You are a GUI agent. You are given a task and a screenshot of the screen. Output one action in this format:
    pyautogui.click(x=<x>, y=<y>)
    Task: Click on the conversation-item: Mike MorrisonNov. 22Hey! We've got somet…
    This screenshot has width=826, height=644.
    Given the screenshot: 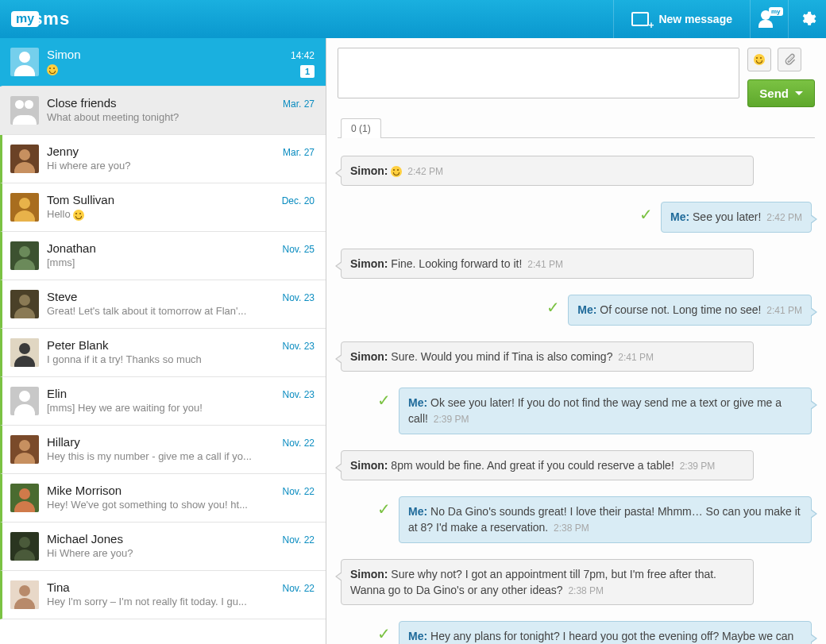 What is the action you would take?
    pyautogui.click(x=163, y=499)
    